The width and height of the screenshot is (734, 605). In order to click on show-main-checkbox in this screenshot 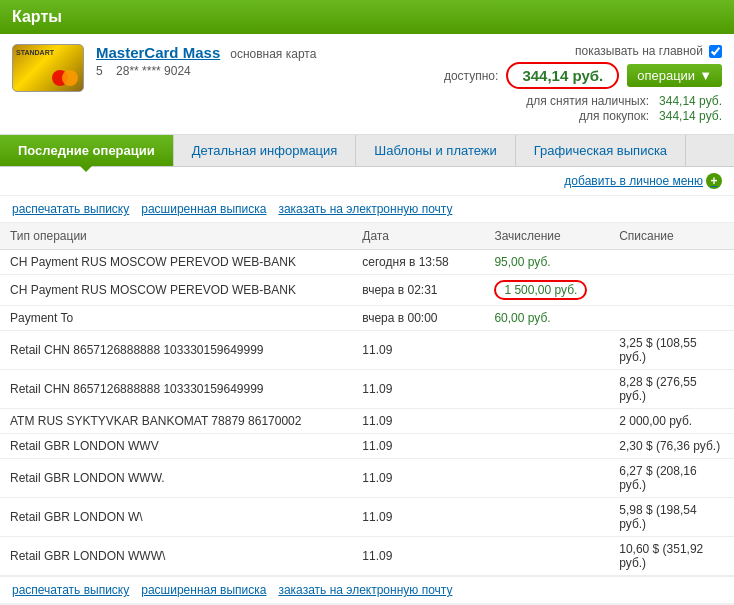, I will do `click(716, 52)`.